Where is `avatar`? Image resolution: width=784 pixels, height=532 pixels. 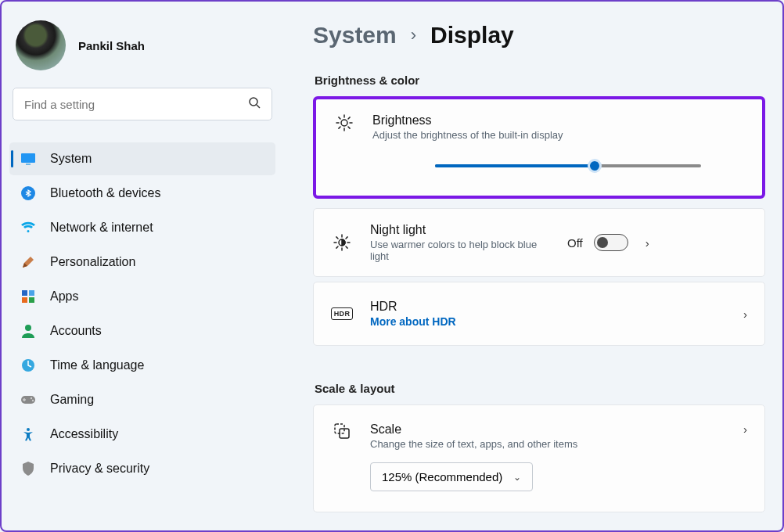
avatar is located at coordinates (41, 45).